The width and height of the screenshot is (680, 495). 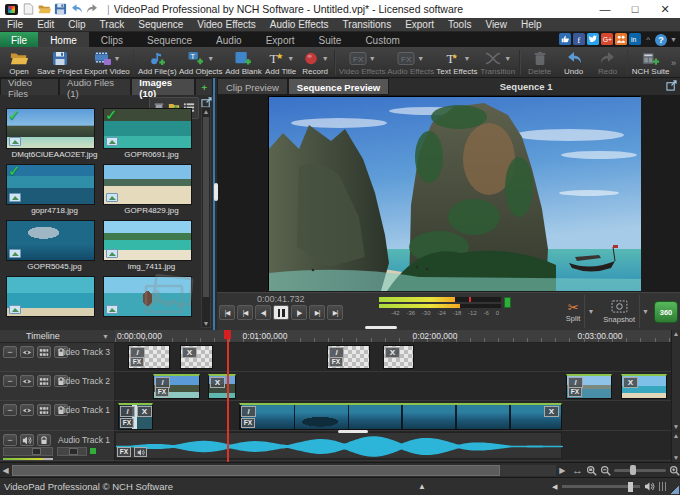 I want to click on export-video-button: ▼Export Video, so click(x=107, y=62).